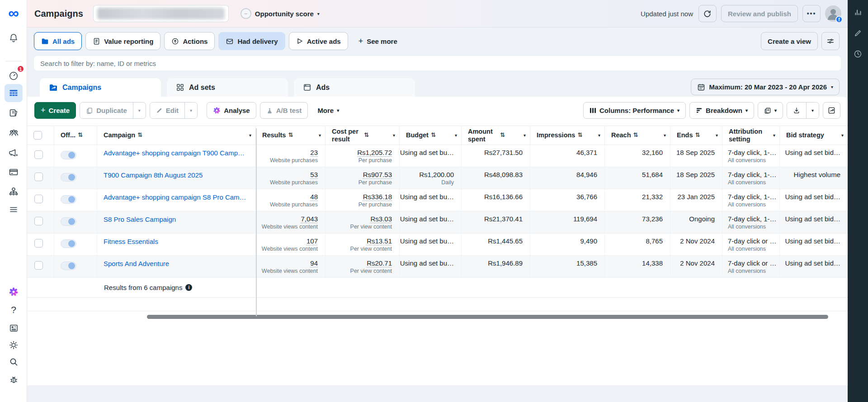 This screenshot has width=868, height=402. Describe the element at coordinates (354, 88) in the screenshot. I see `tab-ads: Ads` at that location.